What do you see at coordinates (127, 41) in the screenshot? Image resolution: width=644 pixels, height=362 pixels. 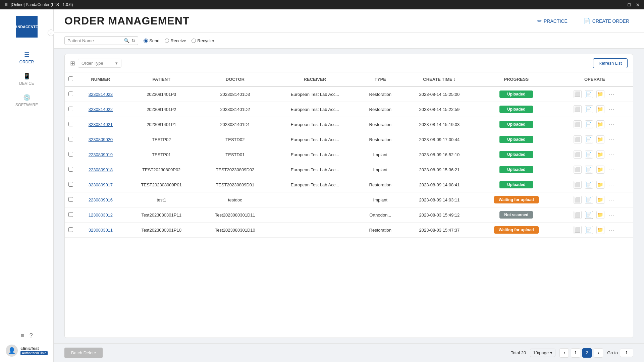 I see `search-icon: 🔍` at bounding box center [127, 41].